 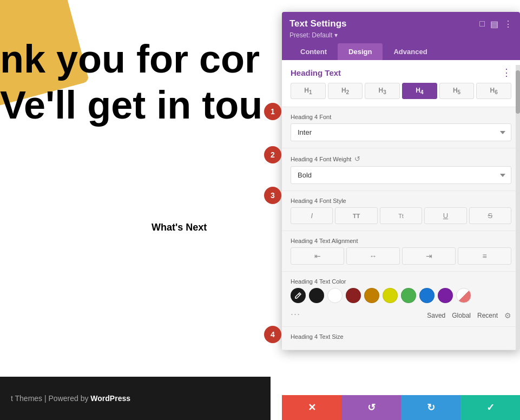 I want to click on alignment-buttons: ⇤ ↔ ⇥ ≡, so click(x=401, y=256).